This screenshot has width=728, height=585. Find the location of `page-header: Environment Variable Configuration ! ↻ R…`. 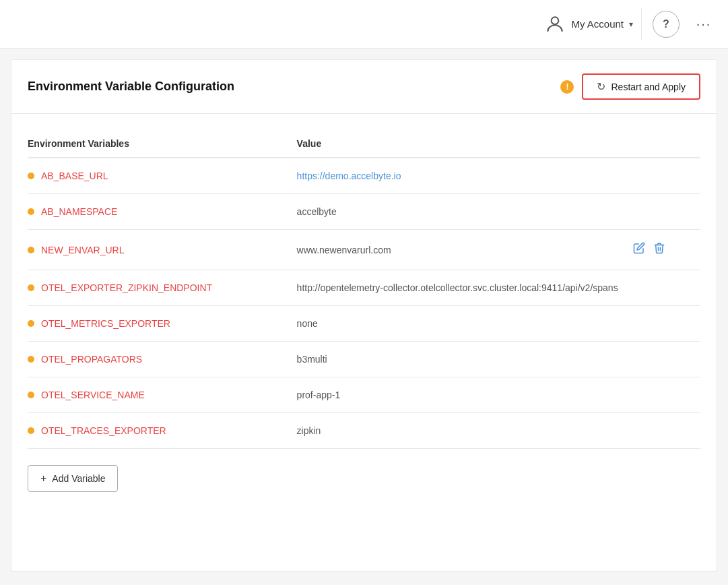

page-header: Environment Variable Configuration ! ↻ R… is located at coordinates (364, 87).